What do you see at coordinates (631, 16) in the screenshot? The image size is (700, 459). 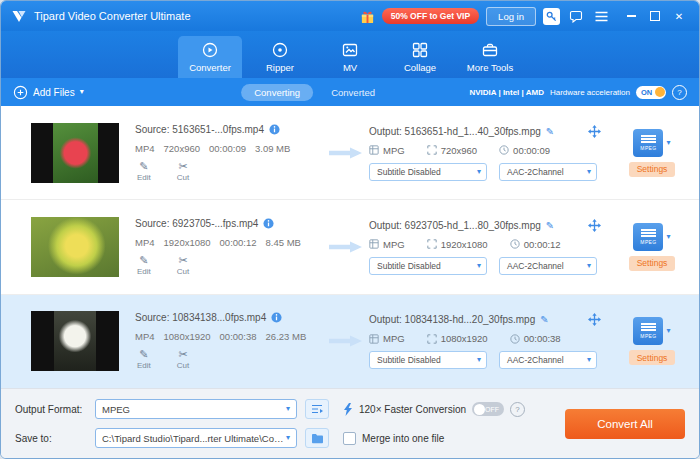 I see `minimize-button` at bounding box center [631, 16].